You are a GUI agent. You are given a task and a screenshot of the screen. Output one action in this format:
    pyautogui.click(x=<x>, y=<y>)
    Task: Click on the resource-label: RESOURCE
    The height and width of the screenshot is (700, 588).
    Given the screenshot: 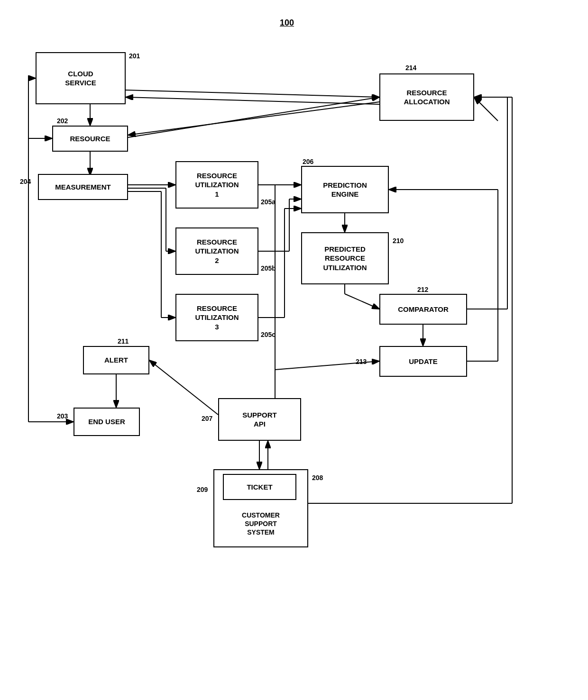 What is the action you would take?
    pyautogui.click(x=90, y=139)
    